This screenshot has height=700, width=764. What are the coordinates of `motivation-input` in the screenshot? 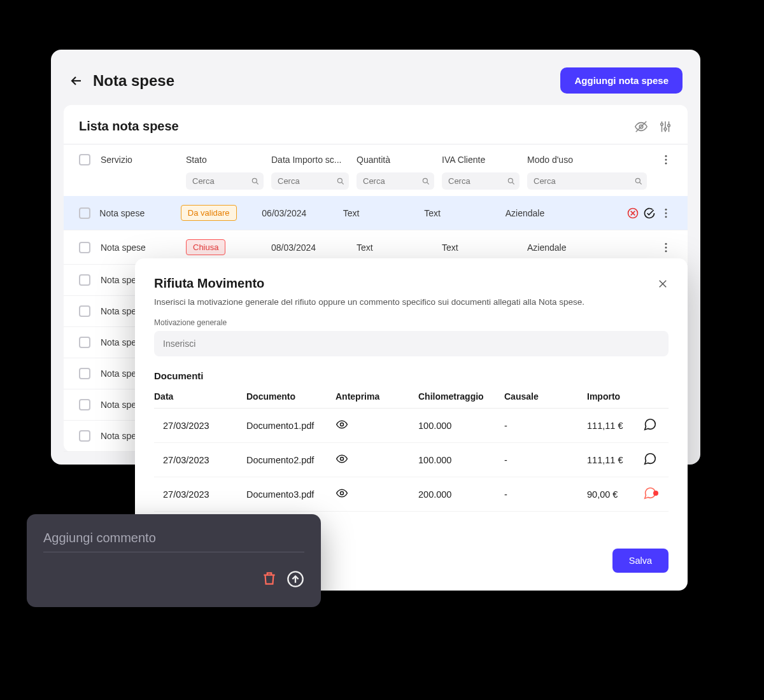 It's located at (411, 344).